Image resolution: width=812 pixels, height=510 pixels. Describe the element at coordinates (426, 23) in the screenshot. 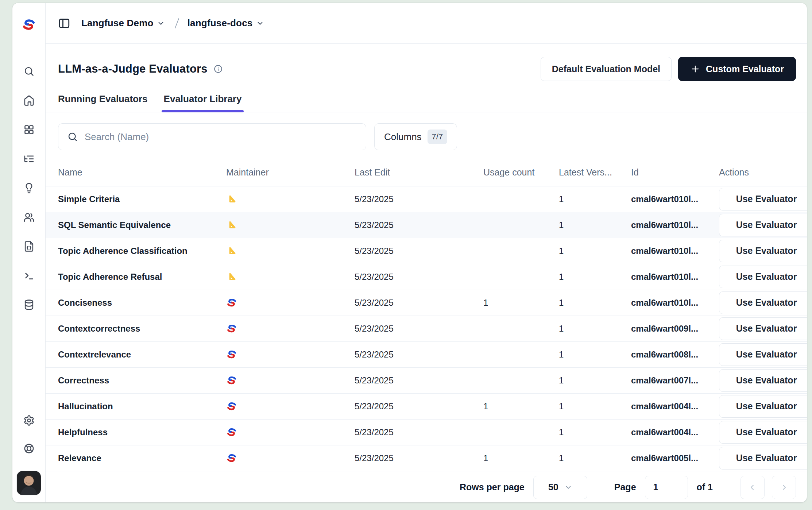

I see `topbar: Langfuse Demo langfuse-docs` at that location.